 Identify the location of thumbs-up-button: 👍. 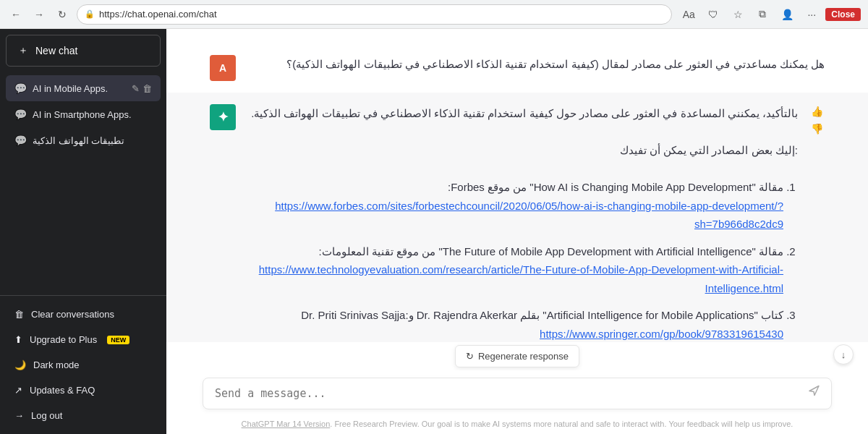
(817, 111).